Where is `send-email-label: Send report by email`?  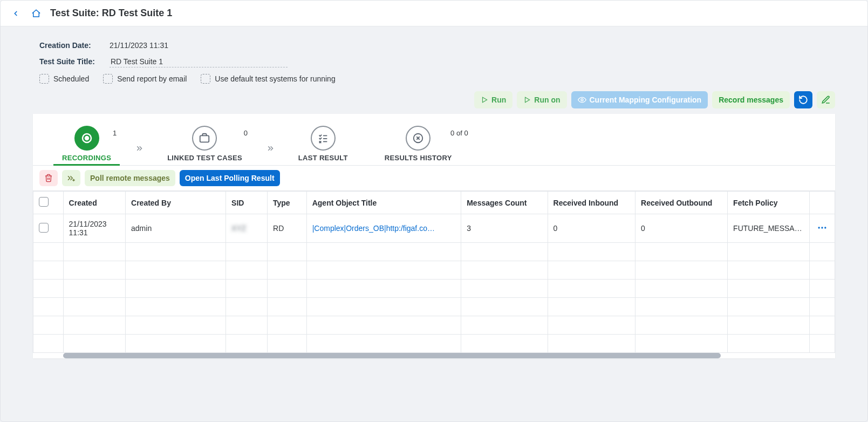 send-email-label: Send report by email is located at coordinates (152, 79).